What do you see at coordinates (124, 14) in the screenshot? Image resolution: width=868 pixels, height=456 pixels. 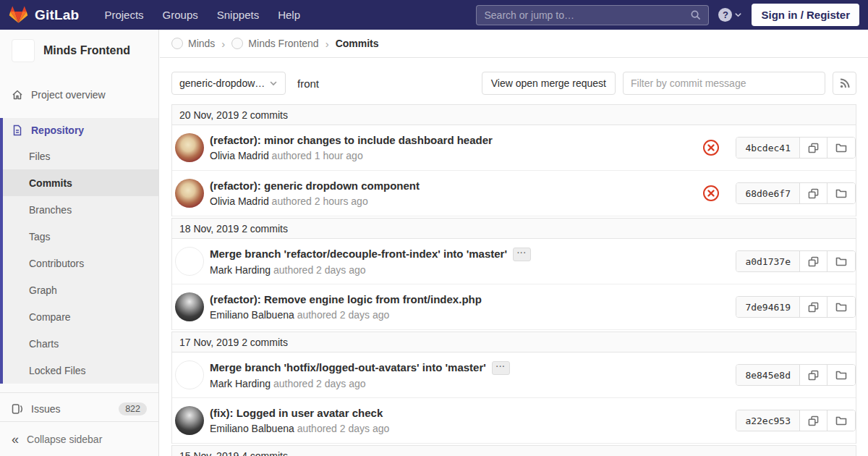 I see `nav-item-projects: Projects` at bounding box center [124, 14].